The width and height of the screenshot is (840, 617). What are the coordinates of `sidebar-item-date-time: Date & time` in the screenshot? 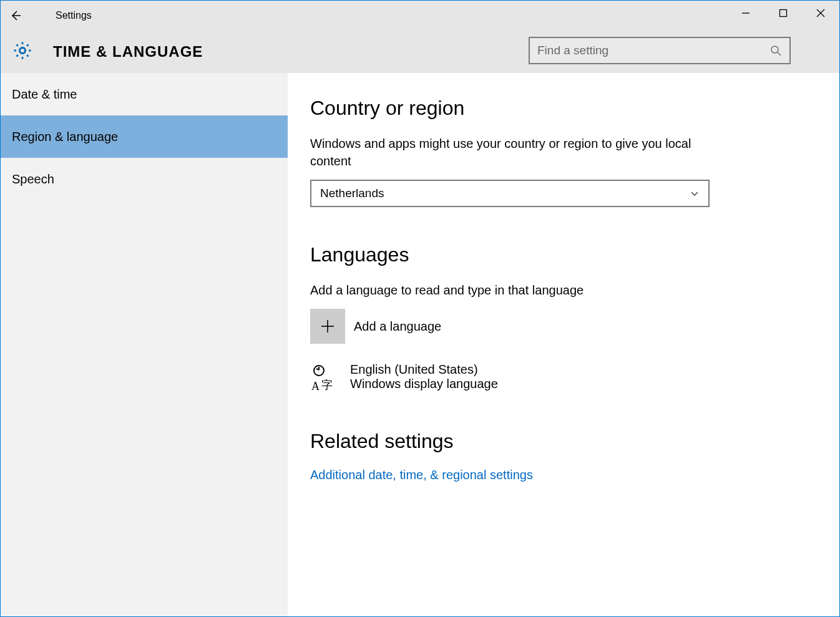 It's located at (144, 94).